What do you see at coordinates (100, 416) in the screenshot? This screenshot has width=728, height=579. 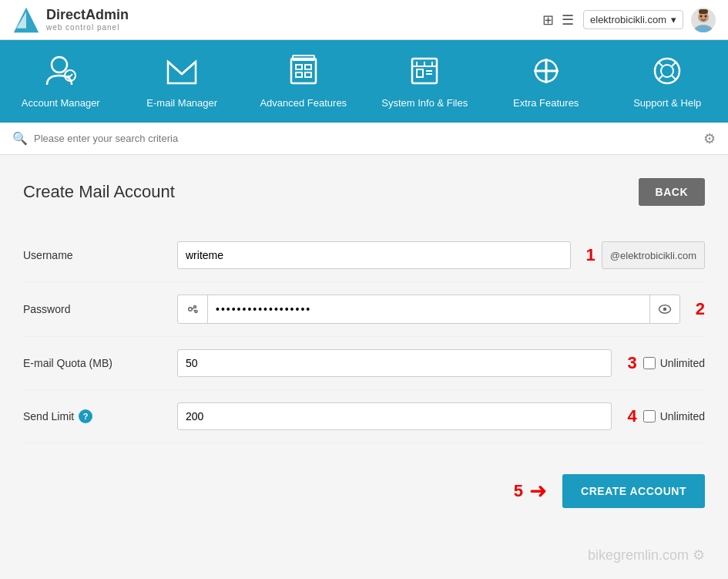 I see `send-limit-label: Send Limit ?` at bounding box center [100, 416].